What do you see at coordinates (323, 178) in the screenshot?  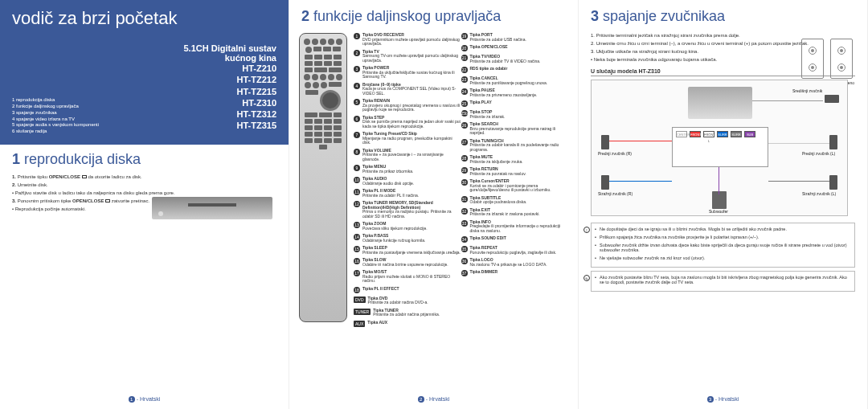 I see `remote-illustration` at bounding box center [323, 178].